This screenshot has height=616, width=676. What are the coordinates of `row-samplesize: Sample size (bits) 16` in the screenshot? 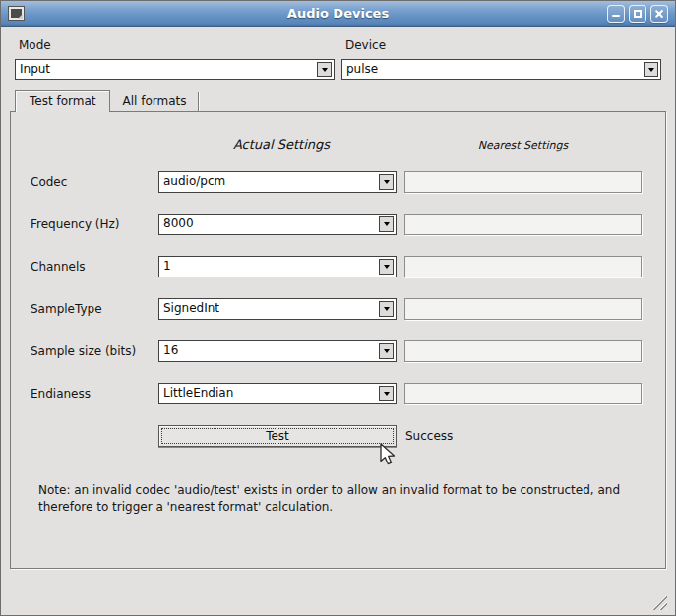 It's located at (348, 351).